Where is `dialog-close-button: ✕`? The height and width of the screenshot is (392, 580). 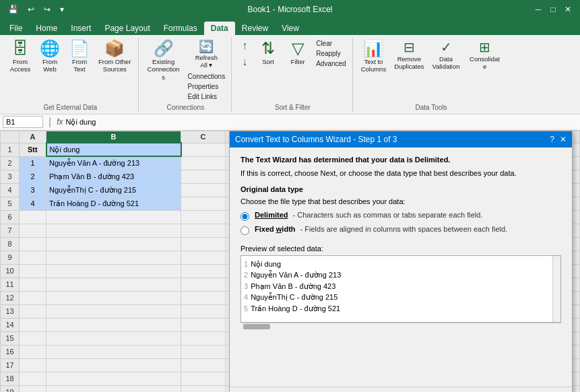
dialog-close-button: ✕ is located at coordinates (563, 139).